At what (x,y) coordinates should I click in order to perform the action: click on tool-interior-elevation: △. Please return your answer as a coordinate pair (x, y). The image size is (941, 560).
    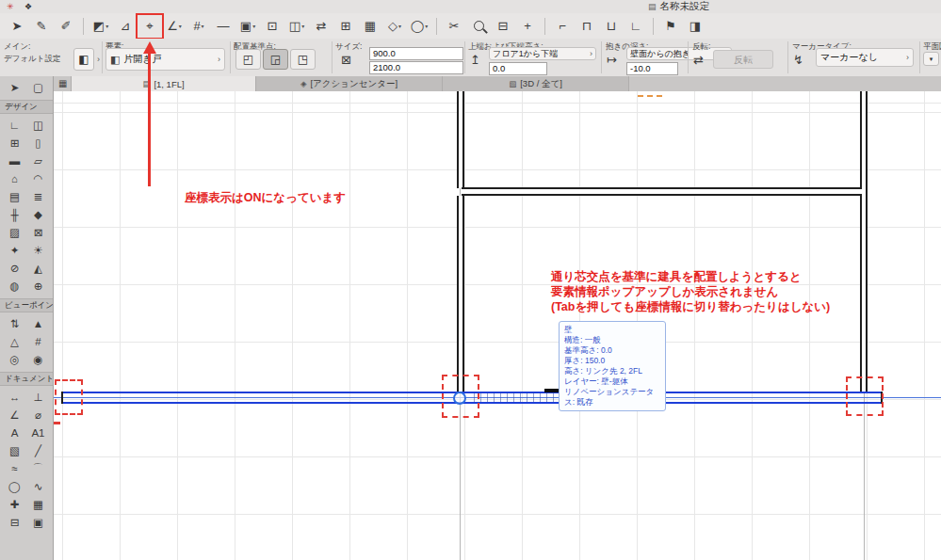
    Looking at the image, I should click on (15, 341).